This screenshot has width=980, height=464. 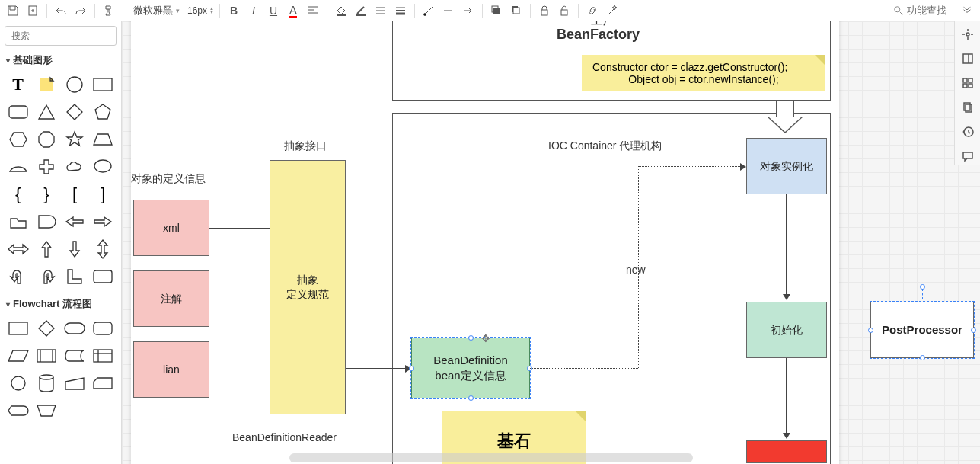 What do you see at coordinates (157, 11) in the screenshot?
I see `font-family-select: 微软雅黑 ▾` at bounding box center [157, 11].